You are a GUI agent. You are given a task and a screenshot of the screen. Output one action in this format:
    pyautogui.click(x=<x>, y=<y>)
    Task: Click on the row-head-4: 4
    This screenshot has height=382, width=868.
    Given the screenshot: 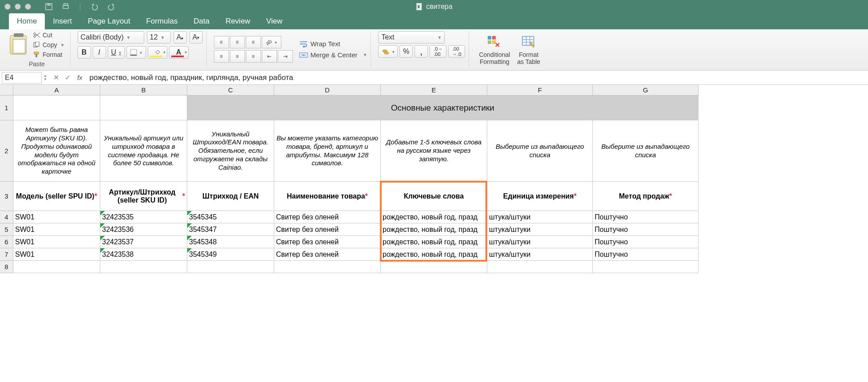 What is the action you would take?
    pyautogui.click(x=7, y=217)
    